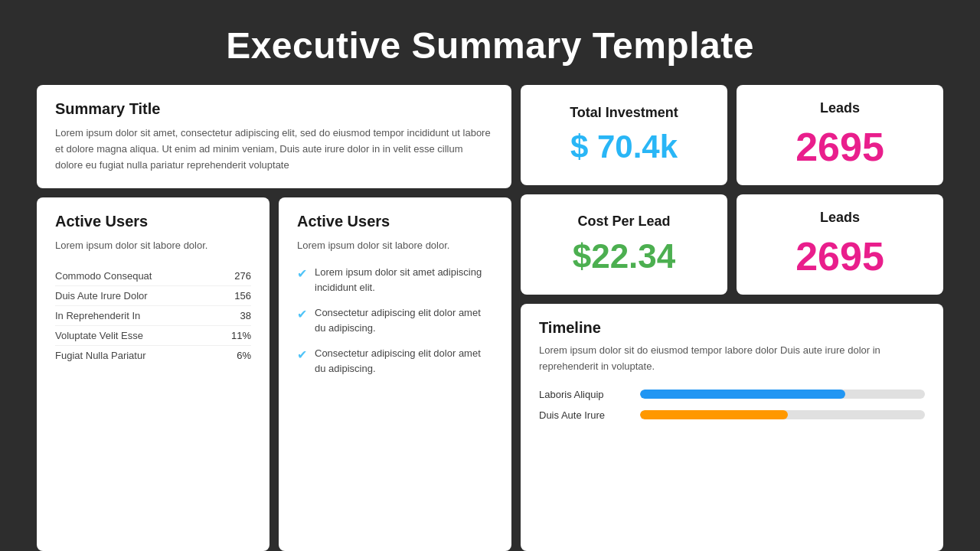  Describe the element at coordinates (246, 315) in the screenshot. I see `stat-value: 38` at that location.